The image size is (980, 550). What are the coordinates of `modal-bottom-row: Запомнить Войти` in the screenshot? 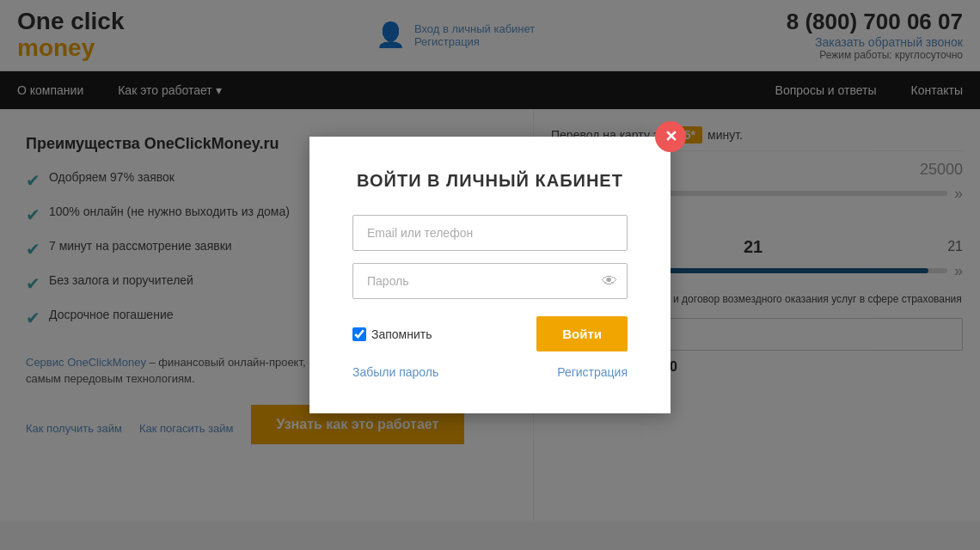 It's located at (490, 333).